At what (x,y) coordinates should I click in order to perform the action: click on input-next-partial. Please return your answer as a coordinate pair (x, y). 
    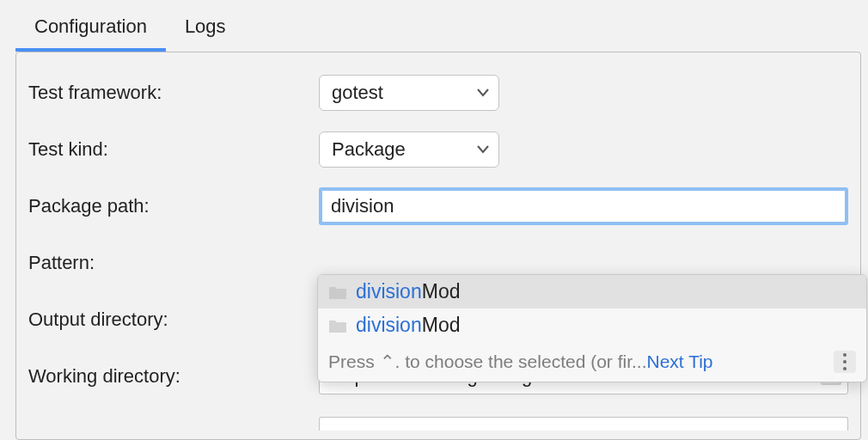
    Looking at the image, I should click on (584, 424).